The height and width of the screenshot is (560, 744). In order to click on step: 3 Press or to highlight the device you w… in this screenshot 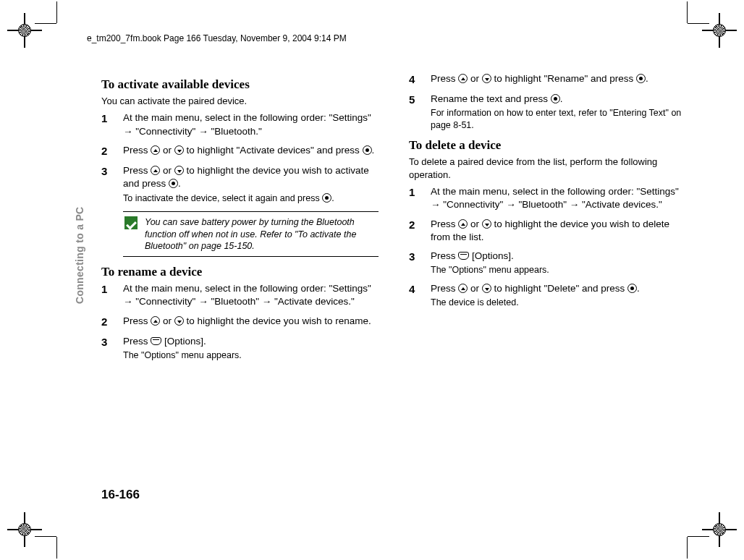, I will do `click(240, 184)`.